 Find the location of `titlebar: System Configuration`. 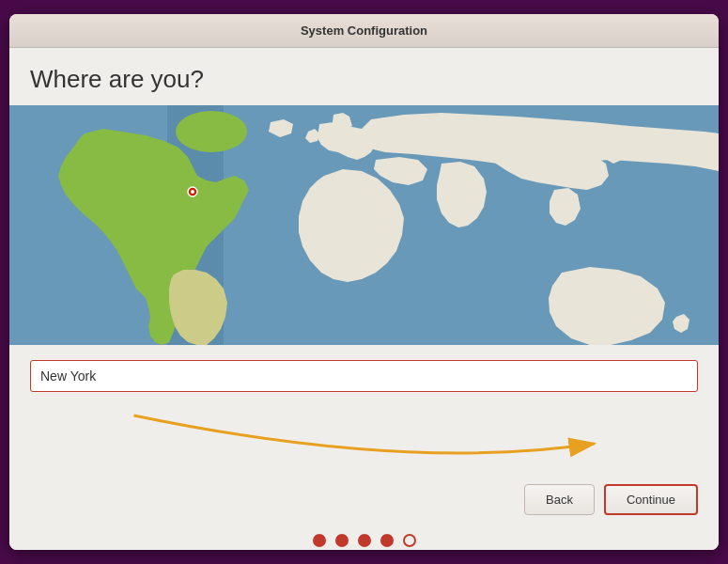

titlebar: System Configuration is located at coordinates (364, 31).